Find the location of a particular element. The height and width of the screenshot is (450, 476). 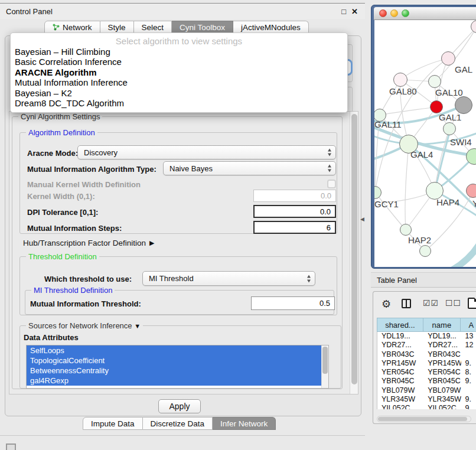

attribute-option-betweennesscentrality: BetweennessCentrality is located at coordinates (177, 371).